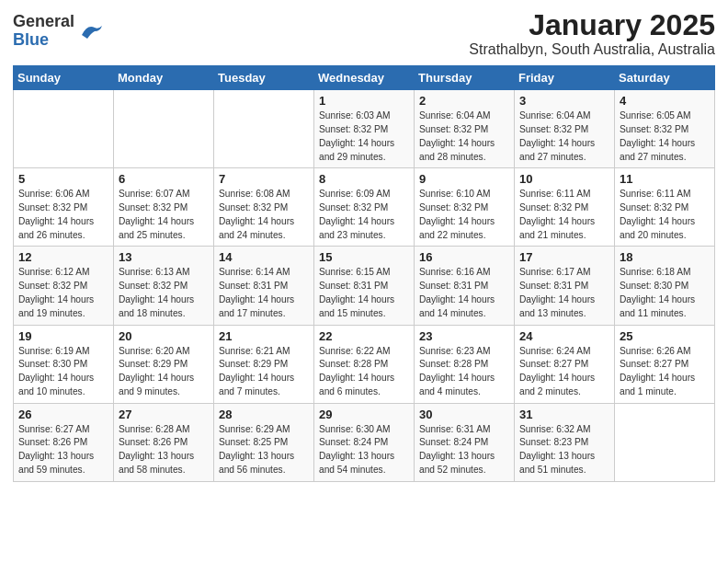 The width and height of the screenshot is (728, 563). What do you see at coordinates (364, 364) in the screenshot?
I see `table-row: 22Sunrise: 6:22 AM Sunset: 8:28 PM Dayli…` at bounding box center [364, 364].